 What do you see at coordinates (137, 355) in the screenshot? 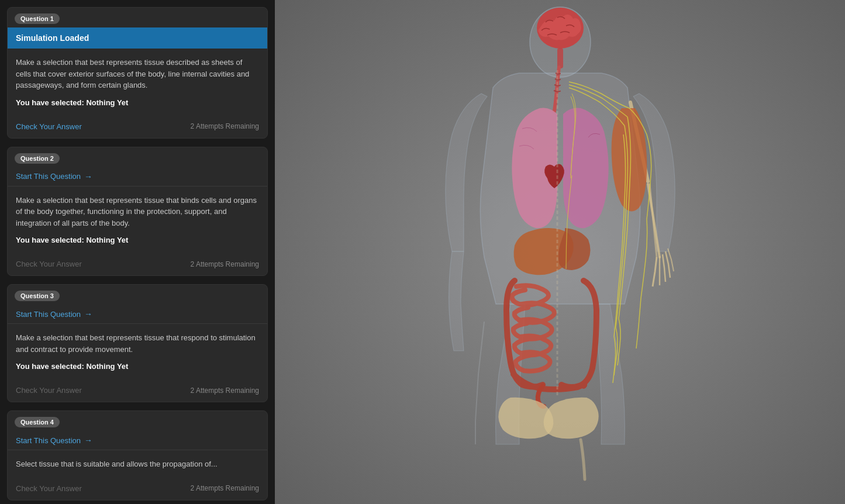
I see `question-body-3: Make a selection that best represents ti…` at bounding box center [137, 355].